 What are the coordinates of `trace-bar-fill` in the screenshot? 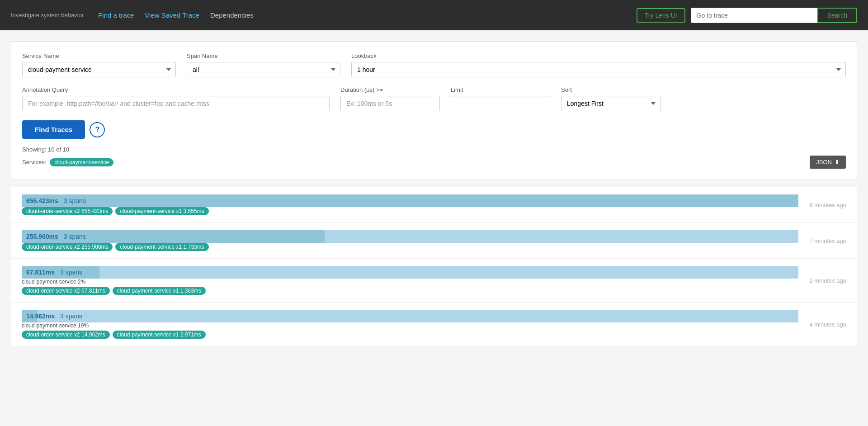 It's located at (410, 201).